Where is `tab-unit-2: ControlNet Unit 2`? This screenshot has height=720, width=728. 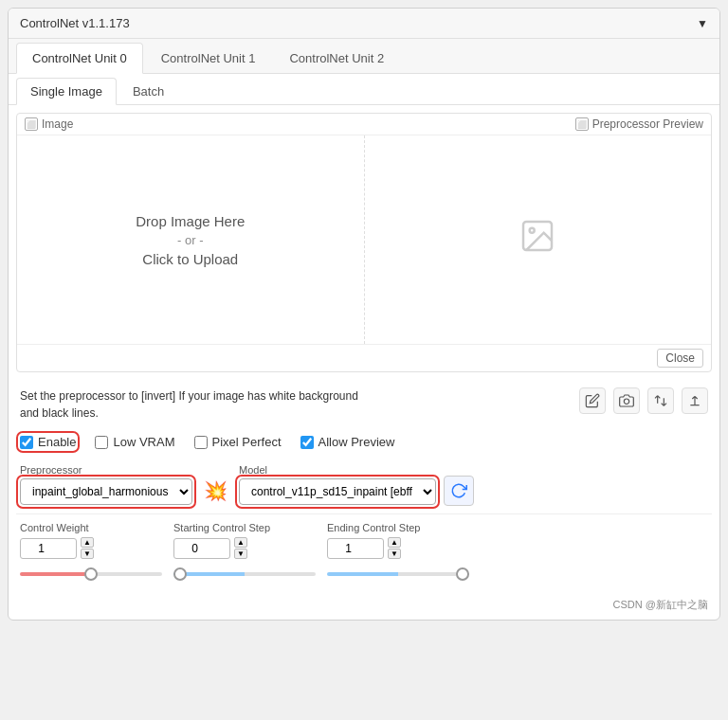 tab-unit-2: ControlNet Unit 2 is located at coordinates (337, 58).